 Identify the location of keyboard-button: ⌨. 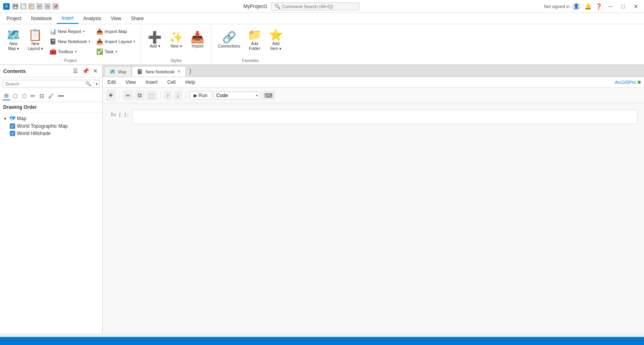
(268, 96).